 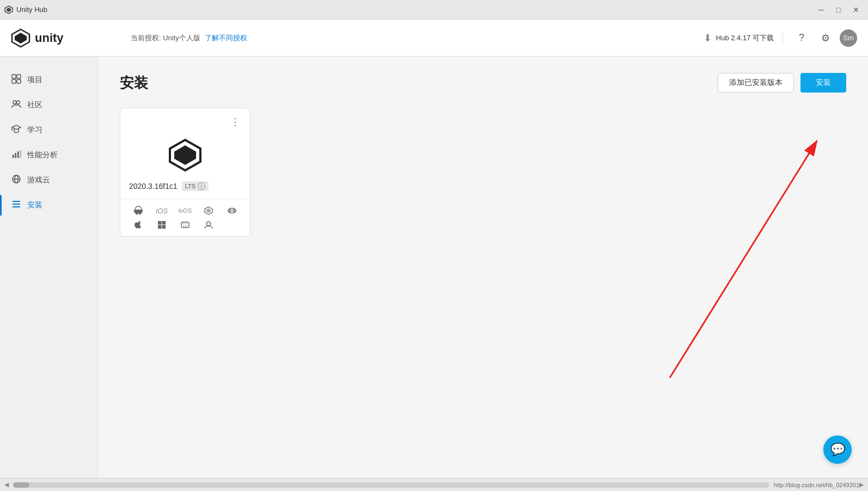 I want to click on help-icon: ?, so click(x=802, y=38).